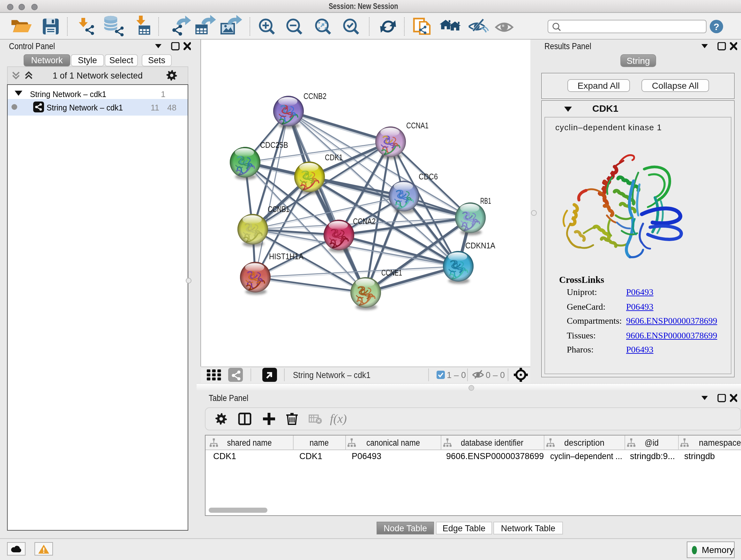  Describe the element at coordinates (286, 256) in the screenshot. I see `svg-text: HIST1H1A` at that location.